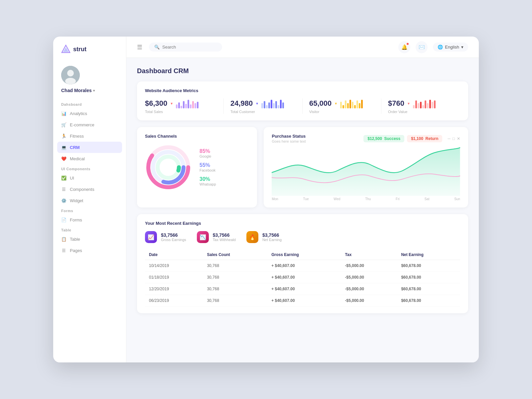 This screenshot has height=399, width=532. What do you see at coordinates (425, 139) in the screenshot?
I see `return-badge: $1,100 Return` at bounding box center [425, 139].